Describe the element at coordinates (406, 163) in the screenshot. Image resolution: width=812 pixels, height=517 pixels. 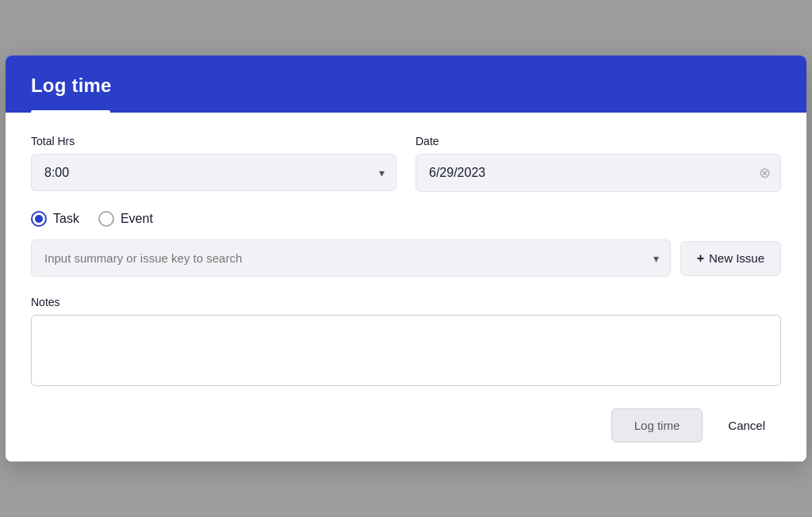
I see `time-date-row: Total Hrs 8:00 1:00 2:00 4:00 ▾ Date` at that location.